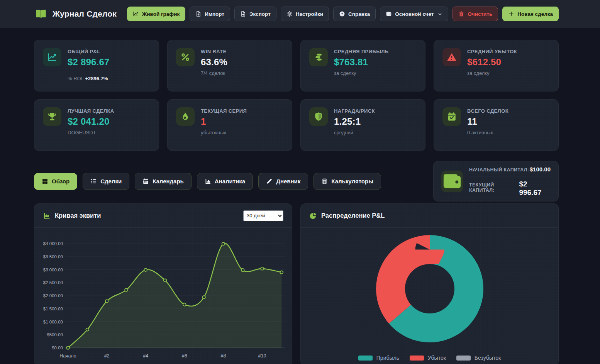 This screenshot has height=364, width=600. What do you see at coordinates (288, 181) in the screenshot?
I see `tab-label: Дневник` at bounding box center [288, 181].